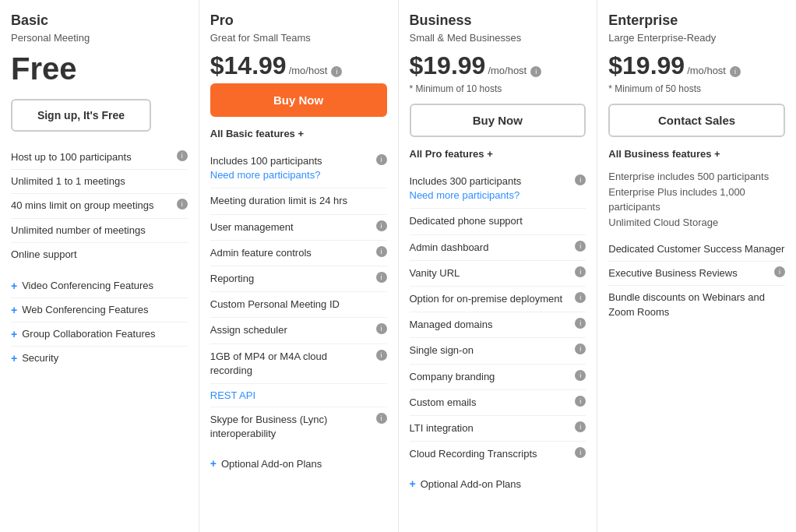  Describe the element at coordinates (100, 206) in the screenshot. I see `basic-feature-3: 40 mins limit on group meetings i` at that location.